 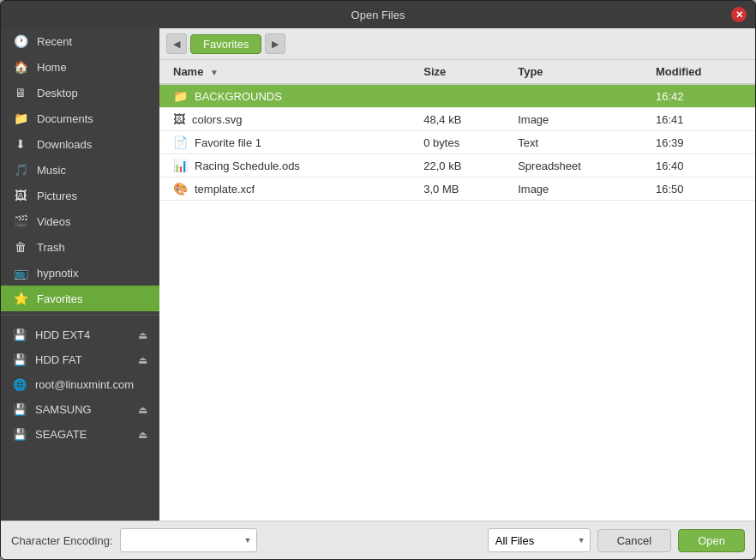 I want to click on filetype-select-wrapper: All Files, so click(x=539, y=540).